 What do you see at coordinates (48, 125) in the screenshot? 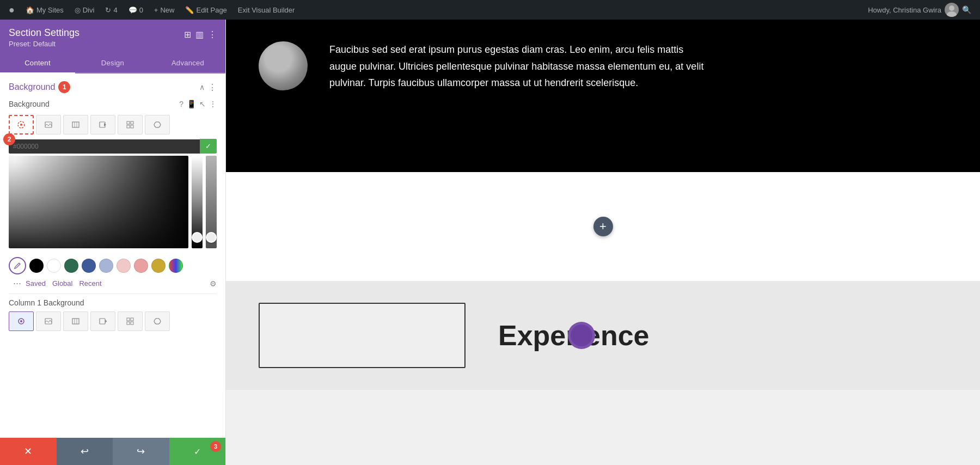
I see `bg-image-btn` at bounding box center [48, 125].